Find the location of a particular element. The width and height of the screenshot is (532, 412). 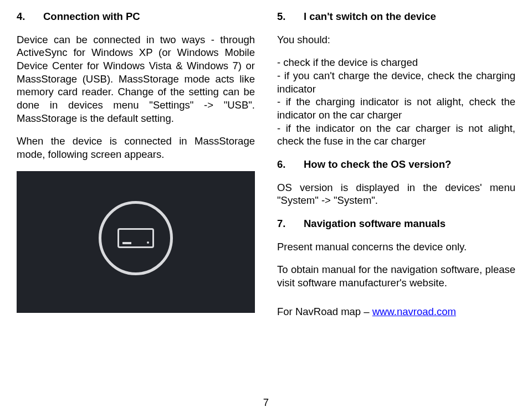

right-paragraph-6: For NavRoad map – www.navroad.com is located at coordinates (396, 312).